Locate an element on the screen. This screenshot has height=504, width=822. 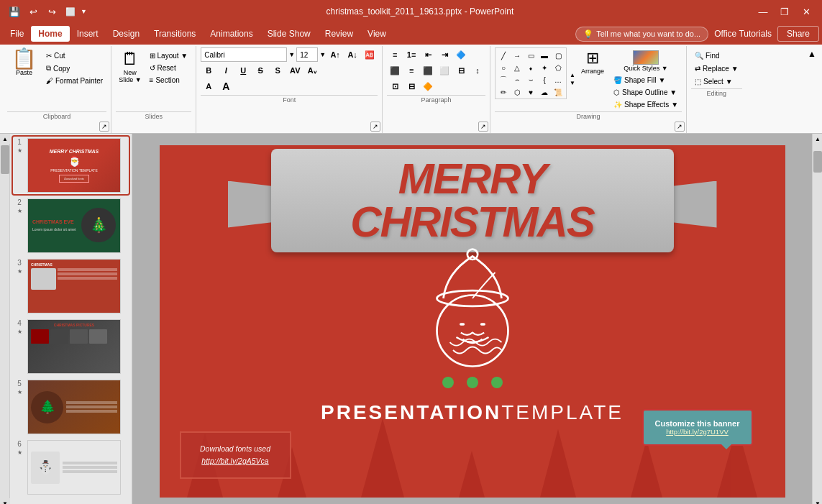
quick-styles-button: Quick Styles ▼ is located at coordinates (646, 61).